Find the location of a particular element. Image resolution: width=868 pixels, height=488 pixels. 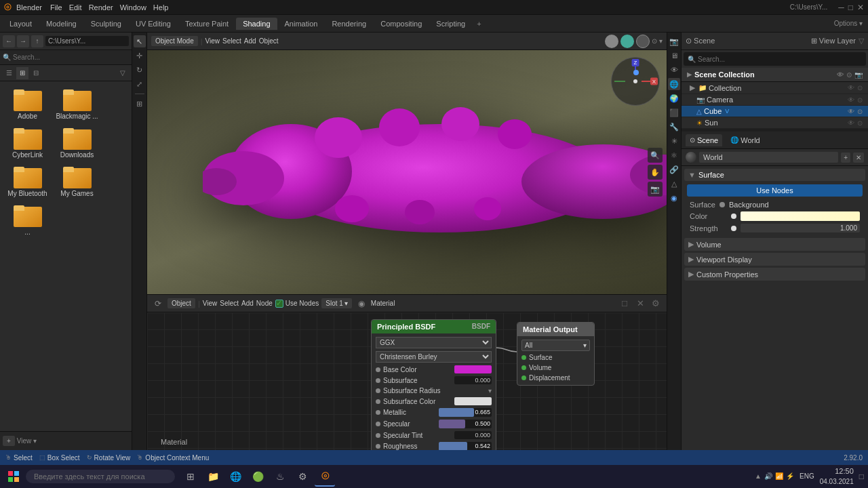

props-icon-output: 🖥 is located at coordinates (674, 56).